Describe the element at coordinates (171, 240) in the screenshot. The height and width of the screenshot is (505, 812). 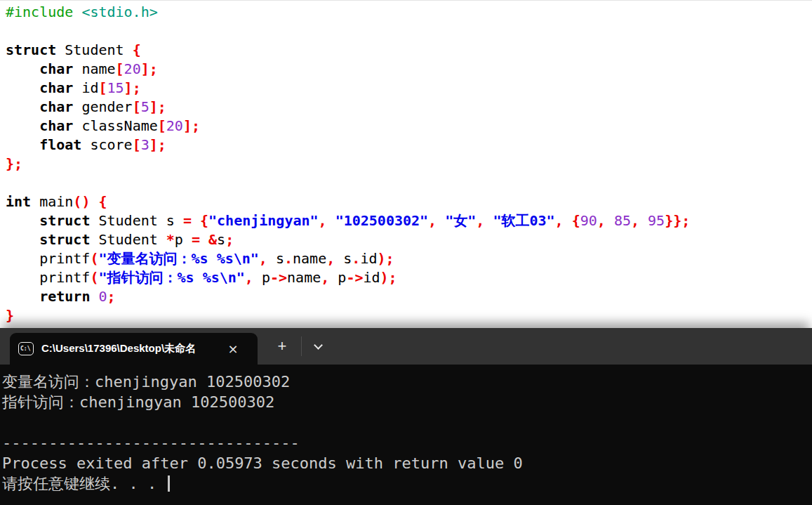
I see `code-token: *` at that location.